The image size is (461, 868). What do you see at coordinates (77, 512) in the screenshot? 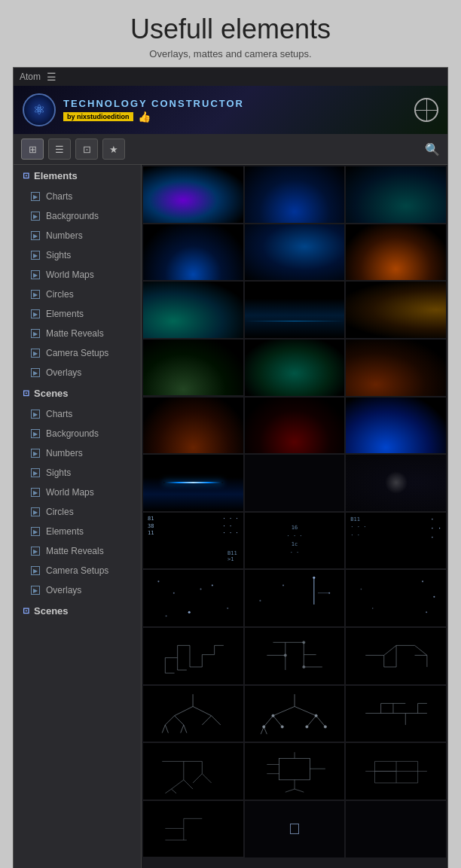
I see `sidebar-scene-circles: ▶ Circles` at bounding box center [77, 512].